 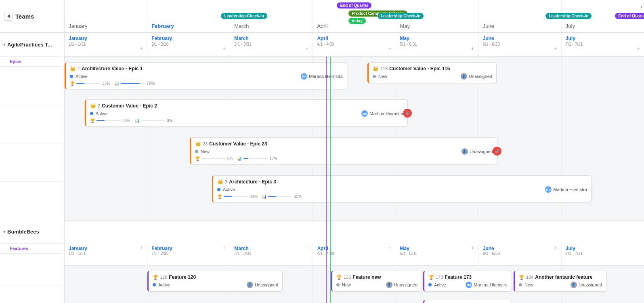 What do you see at coordinates (491, 285) in the screenshot?
I see `feat-173-assignee-name: Martina Hiemstra` at bounding box center [491, 285].